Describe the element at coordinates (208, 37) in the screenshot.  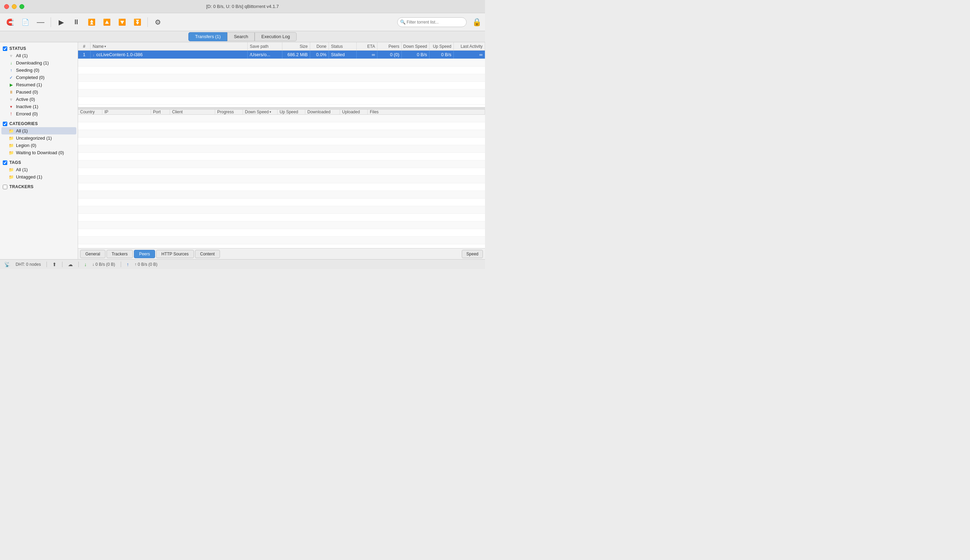
I see `transfers-tab: Transfers (1)` at that location.